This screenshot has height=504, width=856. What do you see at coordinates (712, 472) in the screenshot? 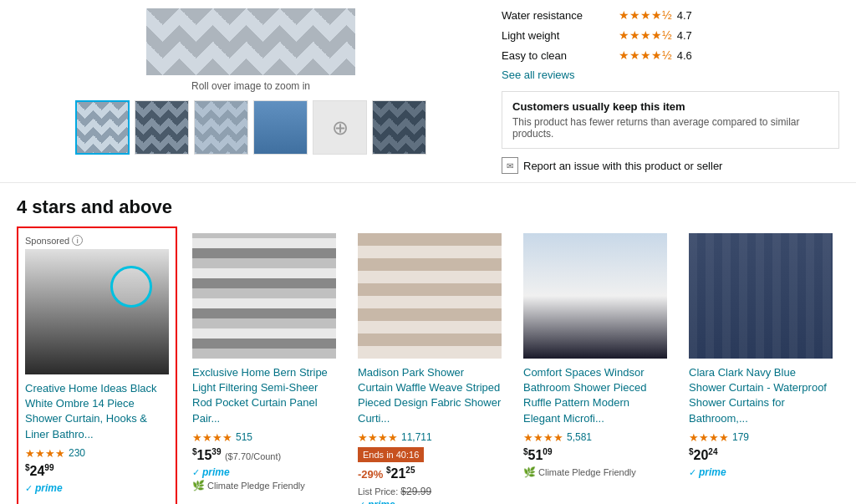
I see `prime-label-5: prime` at bounding box center [712, 472].